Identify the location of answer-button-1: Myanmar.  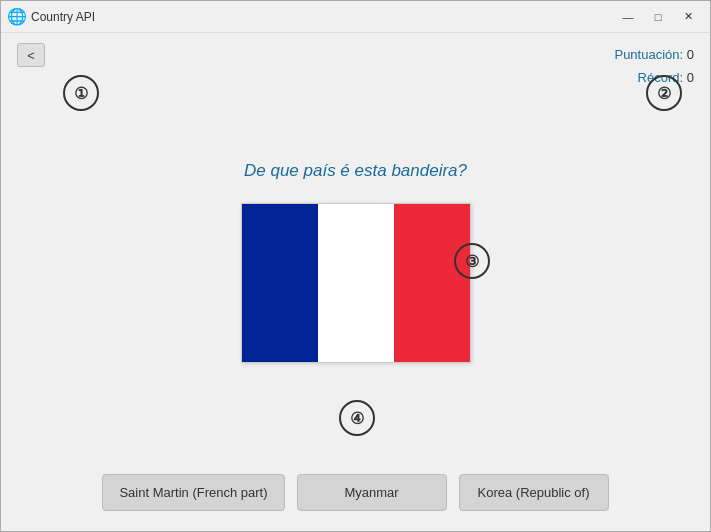
(372, 492).